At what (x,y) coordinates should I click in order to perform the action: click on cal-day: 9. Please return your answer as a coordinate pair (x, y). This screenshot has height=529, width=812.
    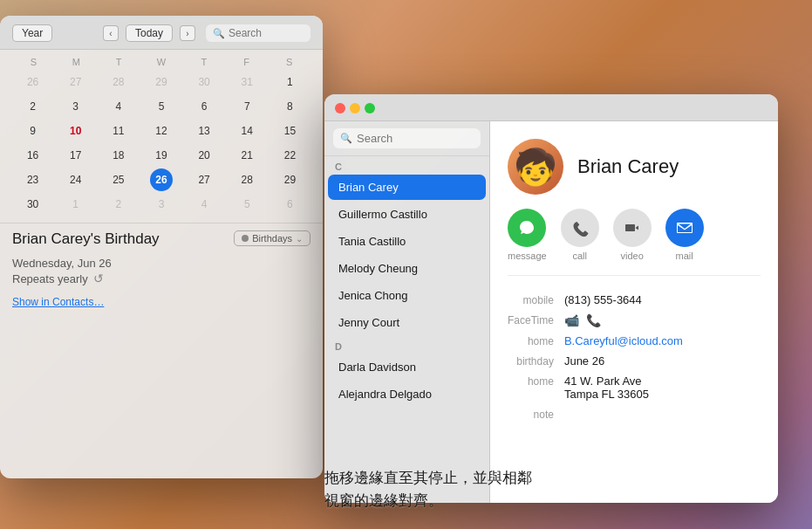
    Looking at the image, I should click on (33, 131).